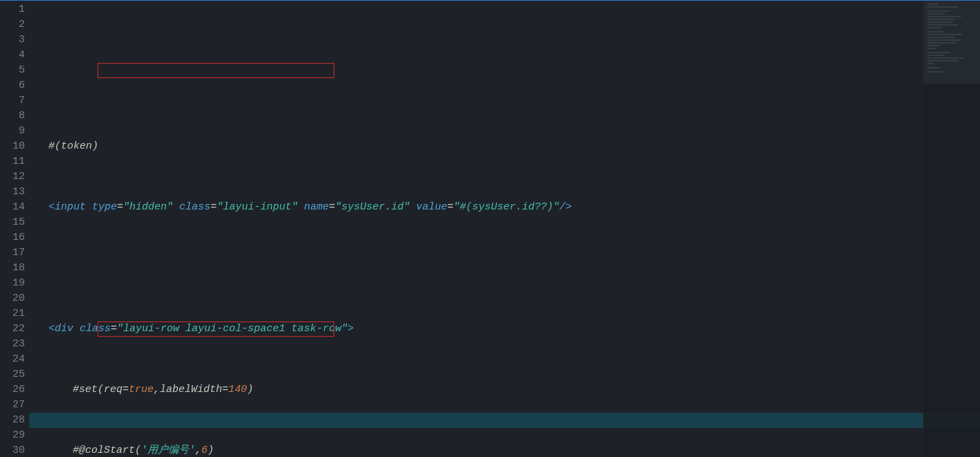 The height and width of the screenshot is (457, 980). What do you see at coordinates (15, 283) in the screenshot?
I see `line-number: 19` at bounding box center [15, 283].